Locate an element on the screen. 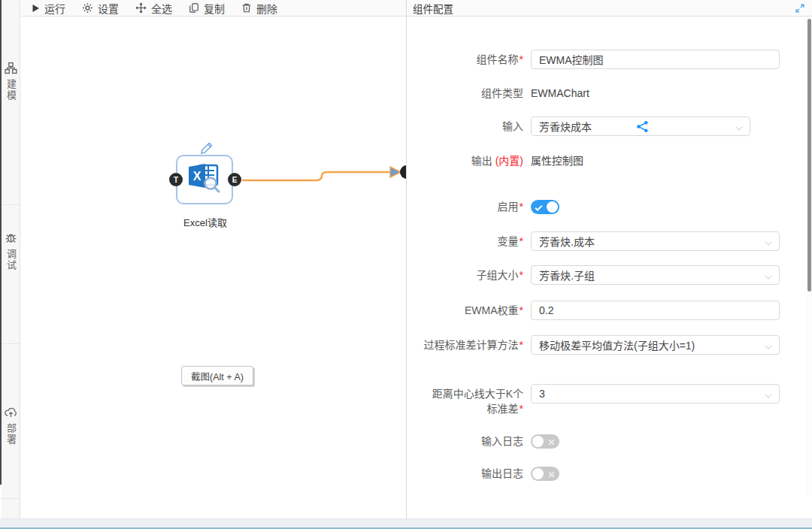 The image size is (812, 529). field-input: 输入 芳香炔成本 is located at coordinates (607, 126).